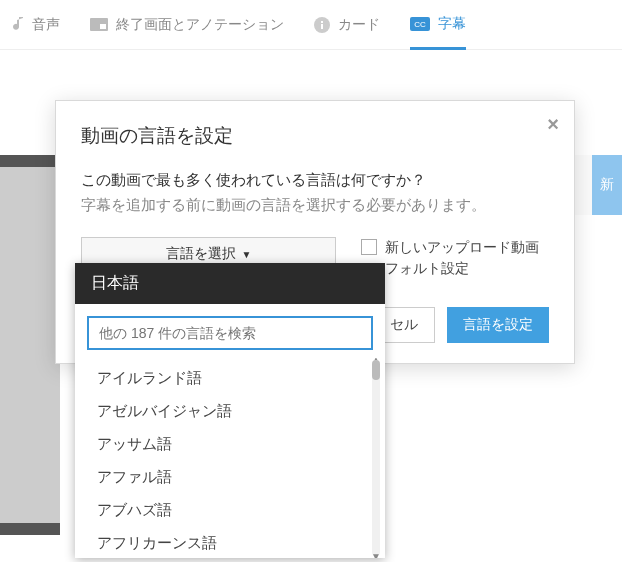 The image size is (622, 562). Describe the element at coordinates (230, 542) in the screenshot. I see `dropdown-item: アフリカーンス語` at that location.